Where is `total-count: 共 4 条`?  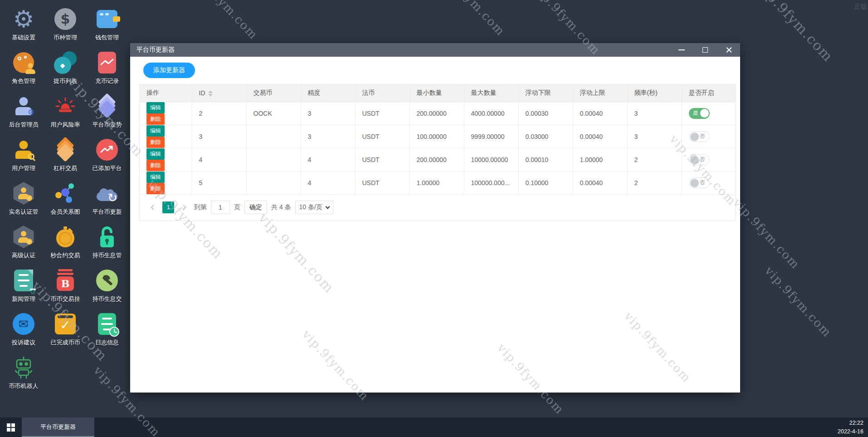
total-count: 共 4 条 is located at coordinates (281, 207).